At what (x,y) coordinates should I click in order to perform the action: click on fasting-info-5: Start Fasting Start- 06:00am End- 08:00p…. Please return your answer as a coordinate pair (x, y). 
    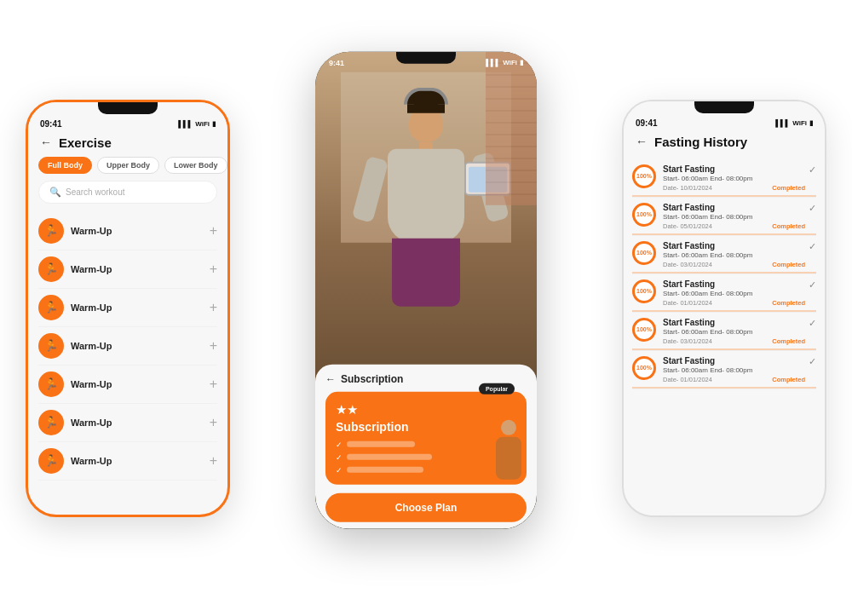
    Looking at the image, I should click on (734, 331).